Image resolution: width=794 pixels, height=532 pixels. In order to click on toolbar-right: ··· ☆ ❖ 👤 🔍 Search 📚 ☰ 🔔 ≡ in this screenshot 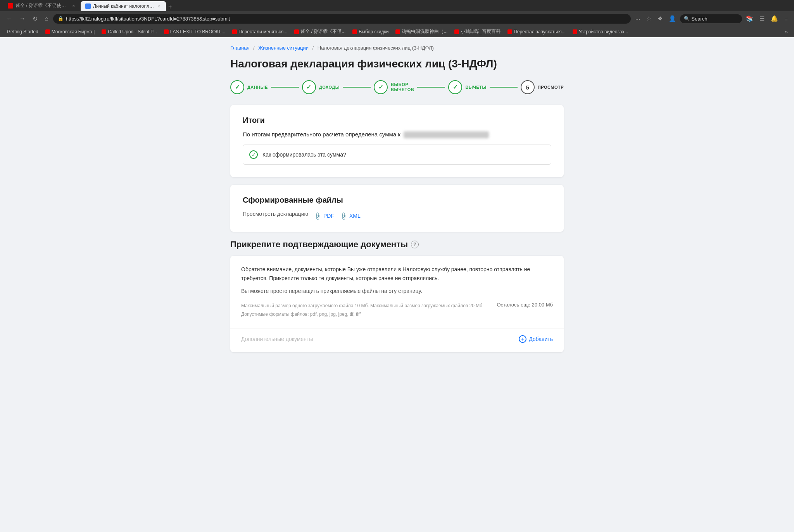, I will do `click(712, 19)`.